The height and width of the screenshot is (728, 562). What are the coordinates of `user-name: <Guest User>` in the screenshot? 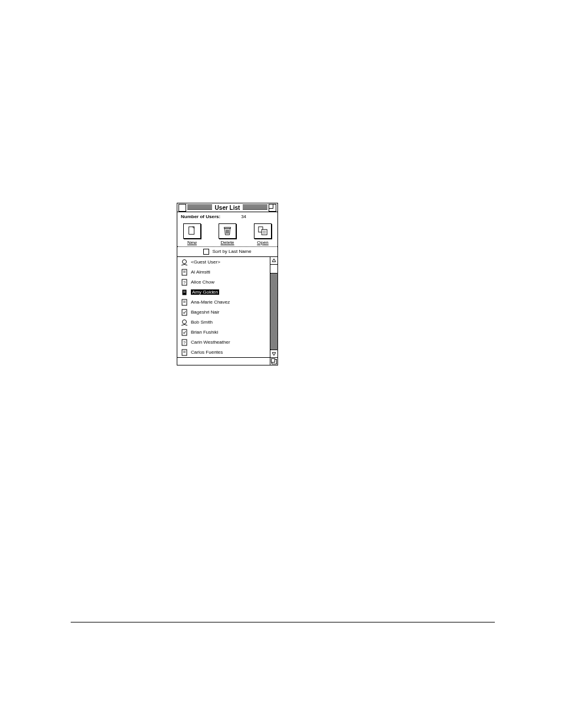 It's located at (206, 262).